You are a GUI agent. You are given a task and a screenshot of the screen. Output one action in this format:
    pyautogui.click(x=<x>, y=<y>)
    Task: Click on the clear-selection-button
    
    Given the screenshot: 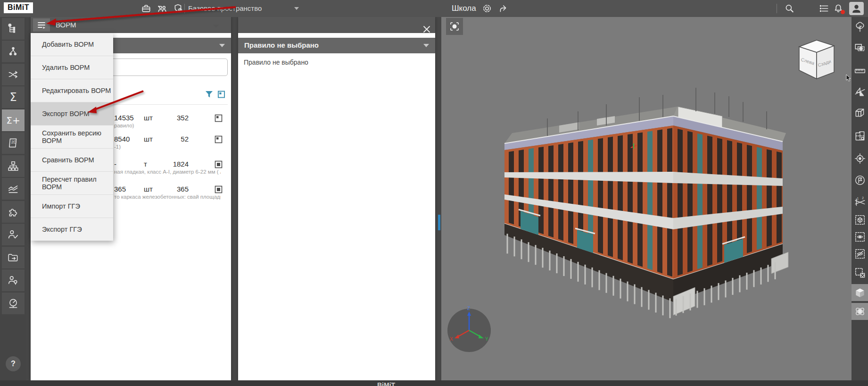 What is the action you would take?
    pyautogui.click(x=860, y=273)
    